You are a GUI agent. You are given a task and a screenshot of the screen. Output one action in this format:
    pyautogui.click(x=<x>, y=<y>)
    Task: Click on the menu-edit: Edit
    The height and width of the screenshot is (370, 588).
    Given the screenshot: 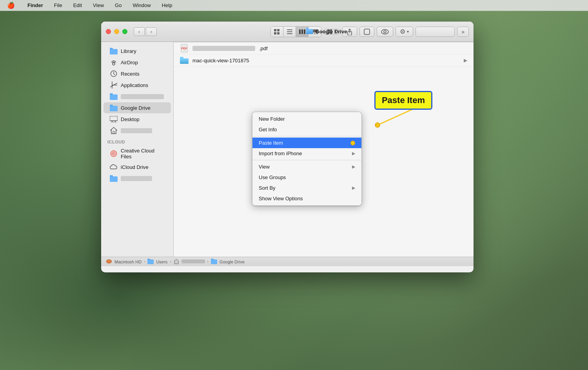 What is the action you would take?
    pyautogui.click(x=78, y=5)
    